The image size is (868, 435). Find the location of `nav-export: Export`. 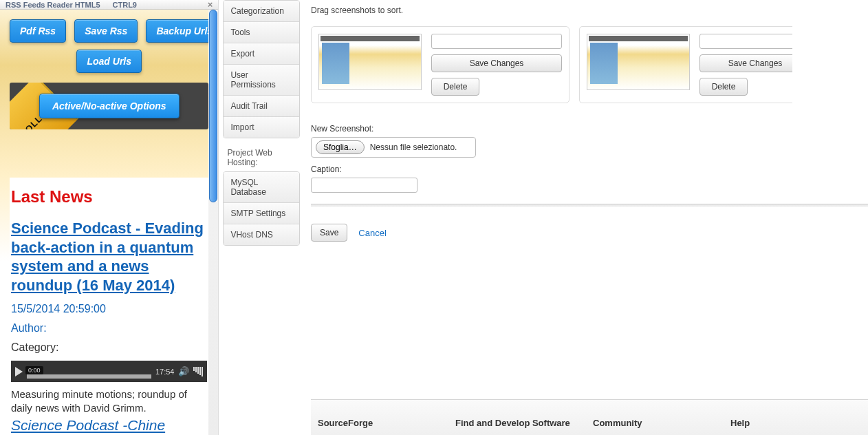

nav-export: Export is located at coordinates (261, 54).